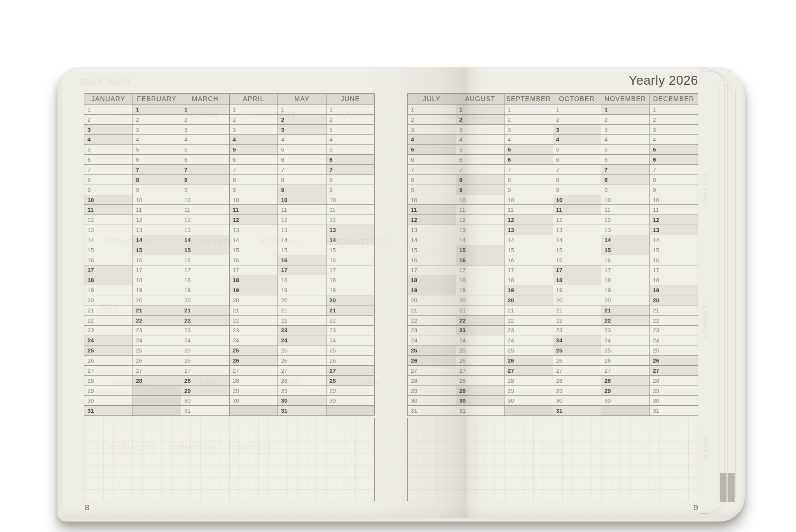  Describe the element at coordinates (553, 459) in the screenshot. I see `dot-grid-notes-area-right` at that location.